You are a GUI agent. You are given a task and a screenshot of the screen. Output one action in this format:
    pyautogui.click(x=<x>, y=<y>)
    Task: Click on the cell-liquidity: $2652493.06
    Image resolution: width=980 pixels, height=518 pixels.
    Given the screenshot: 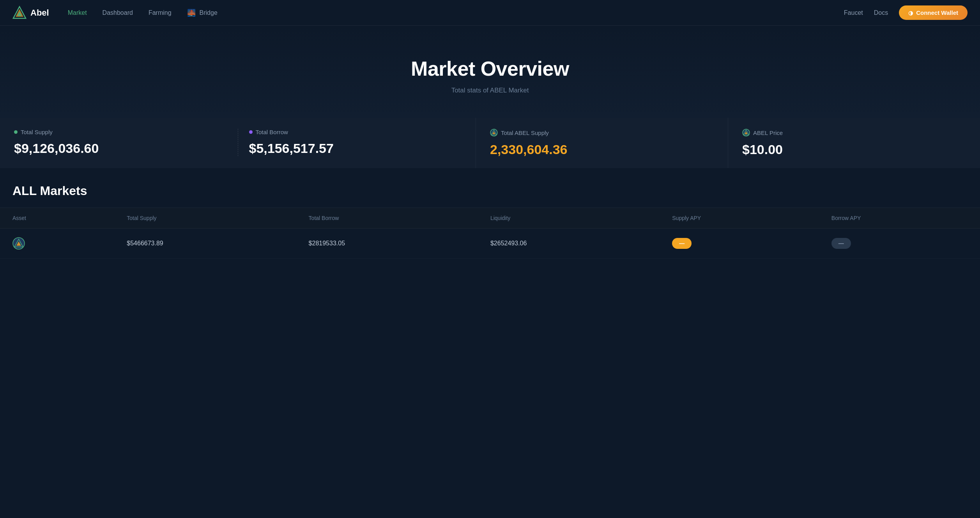 What is the action you would take?
    pyautogui.click(x=569, y=243)
    